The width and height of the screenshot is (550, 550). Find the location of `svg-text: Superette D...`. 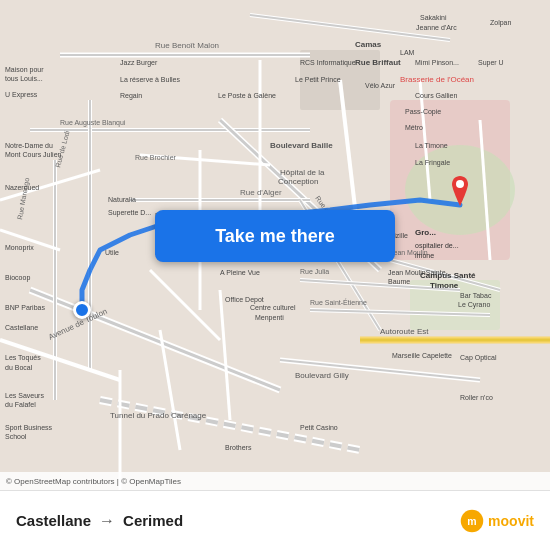

svg-text: Superette D... is located at coordinates (130, 213).